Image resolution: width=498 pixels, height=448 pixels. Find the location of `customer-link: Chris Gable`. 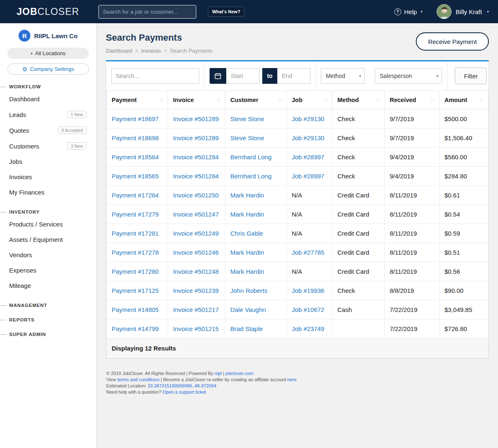

customer-link: Chris Gable is located at coordinates (247, 233).